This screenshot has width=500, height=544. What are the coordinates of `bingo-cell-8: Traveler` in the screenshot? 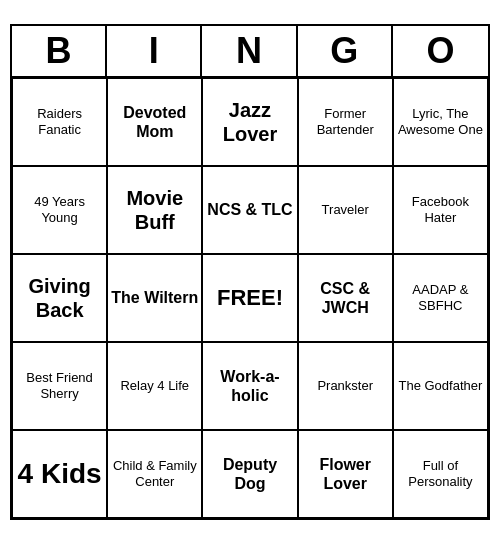 It's located at (346, 210).